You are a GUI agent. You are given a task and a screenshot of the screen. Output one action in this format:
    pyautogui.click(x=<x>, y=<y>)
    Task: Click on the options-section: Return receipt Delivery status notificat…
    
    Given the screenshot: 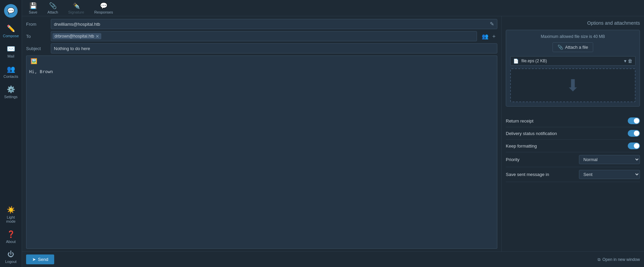 What is the action you would take?
    pyautogui.click(x=573, y=148)
    